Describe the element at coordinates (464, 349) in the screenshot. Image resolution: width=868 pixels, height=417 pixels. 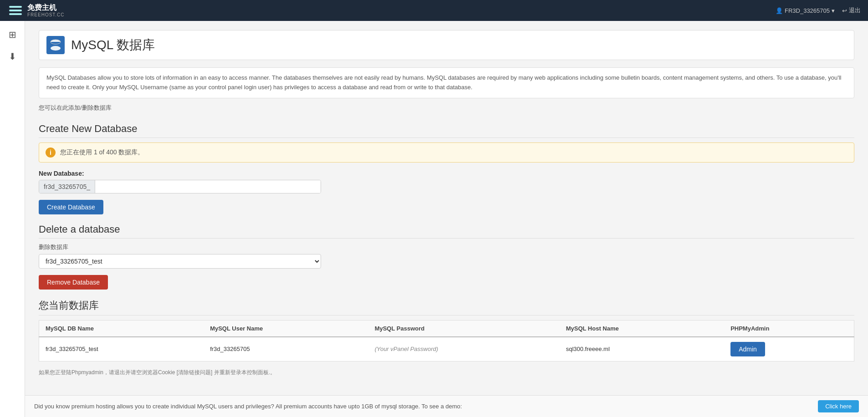
I see `cell-password: (Your vPanel Password)` at that location.